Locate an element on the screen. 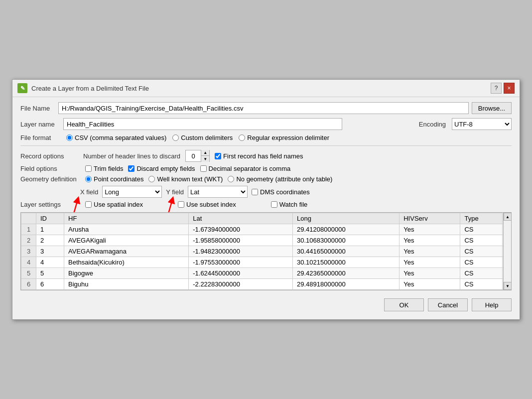 The height and width of the screenshot is (399, 532). custom-radio-option: Custom delimiters is located at coordinates (202, 137).